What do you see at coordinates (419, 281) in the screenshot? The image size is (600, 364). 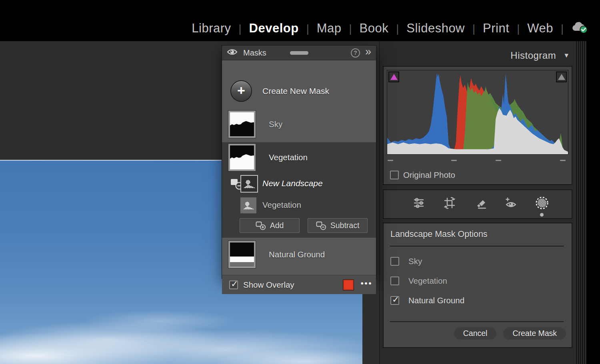 I see `option-vegetation: Vegetation` at bounding box center [419, 281].